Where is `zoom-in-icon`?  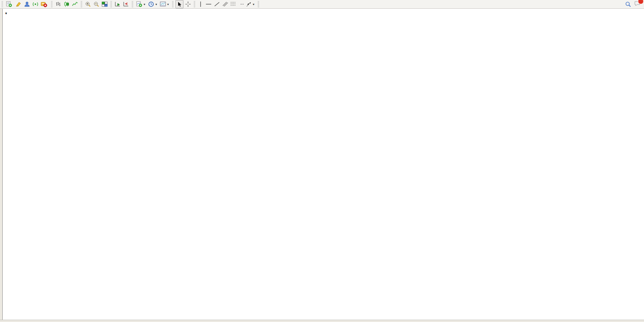
zoom-in-icon is located at coordinates (88, 4).